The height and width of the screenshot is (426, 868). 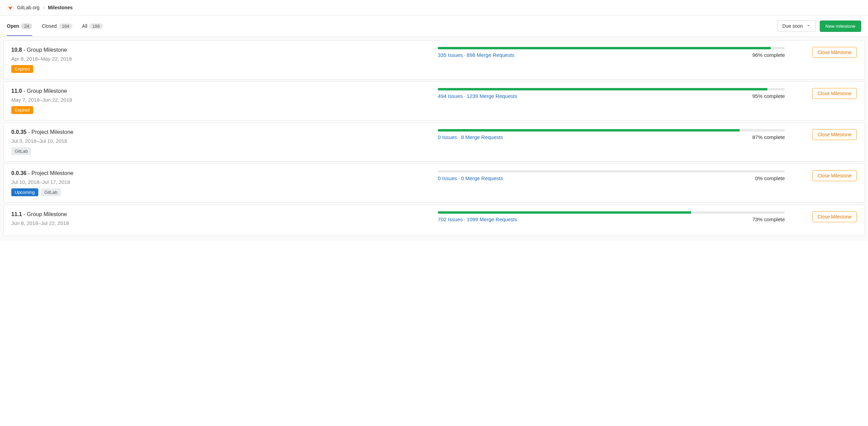 What do you see at coordinates (20, 26) in the screenshot?
I see `tab-open: Open 24` at bounding box center [20, 26].